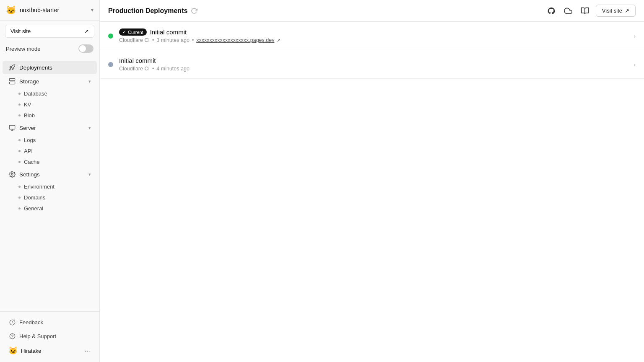 The image size is (644, 362). Describe the element at coordinates (12, 128) in the screenshot. I see `server-icon` at that location.